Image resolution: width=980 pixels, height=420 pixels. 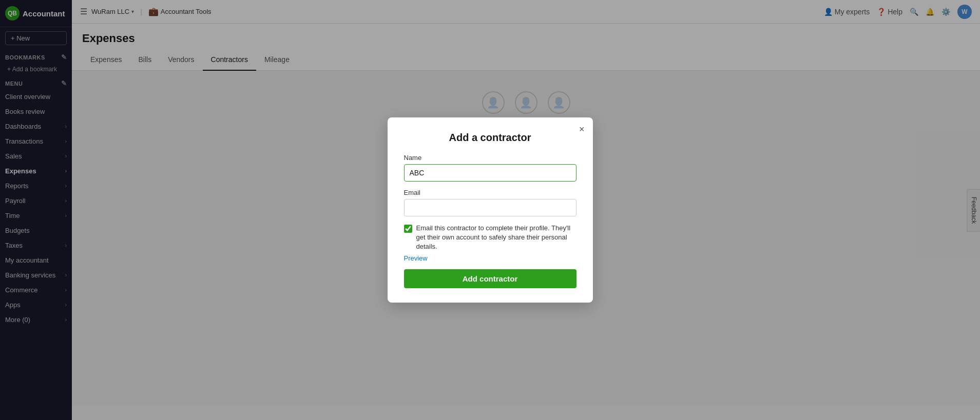 I want to click on add-contractor-modal: × Add a contractor Name Email Email this…, so click(x=490, y=210).